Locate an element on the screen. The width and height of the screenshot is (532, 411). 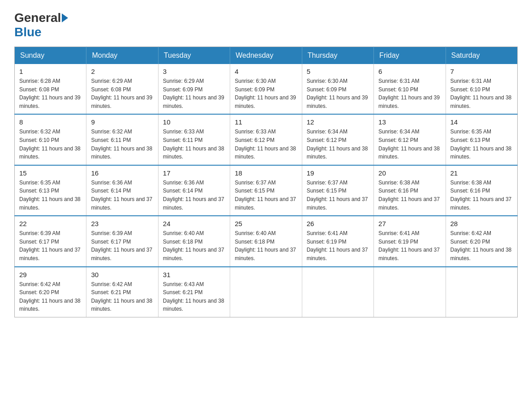
day-number: 30 is located at coordinates (122, 275).